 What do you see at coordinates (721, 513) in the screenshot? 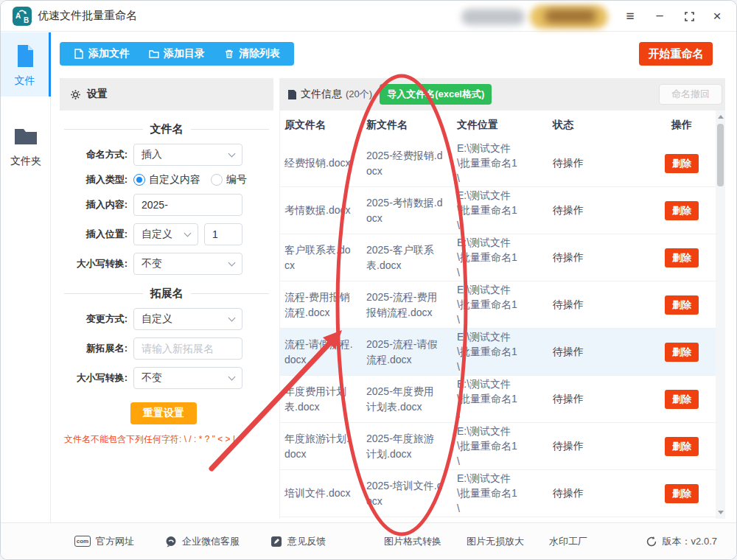
I see `scroll-down-icon` at bounding box center [721, 513].